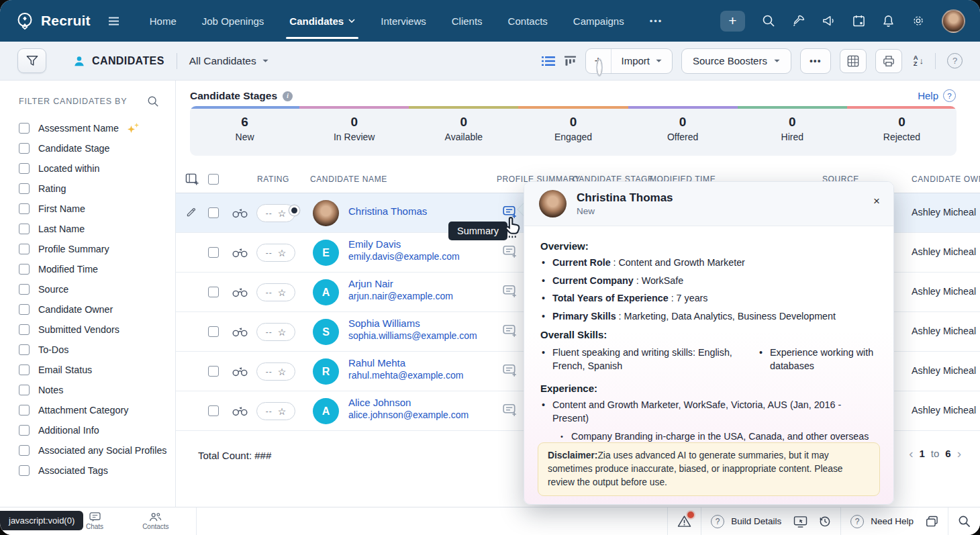 This screenshot has height=535, width=980. Describe the element at coordinates (97, 209) in the screenshot. I see `filter-option-first-name: First Name` at that location.